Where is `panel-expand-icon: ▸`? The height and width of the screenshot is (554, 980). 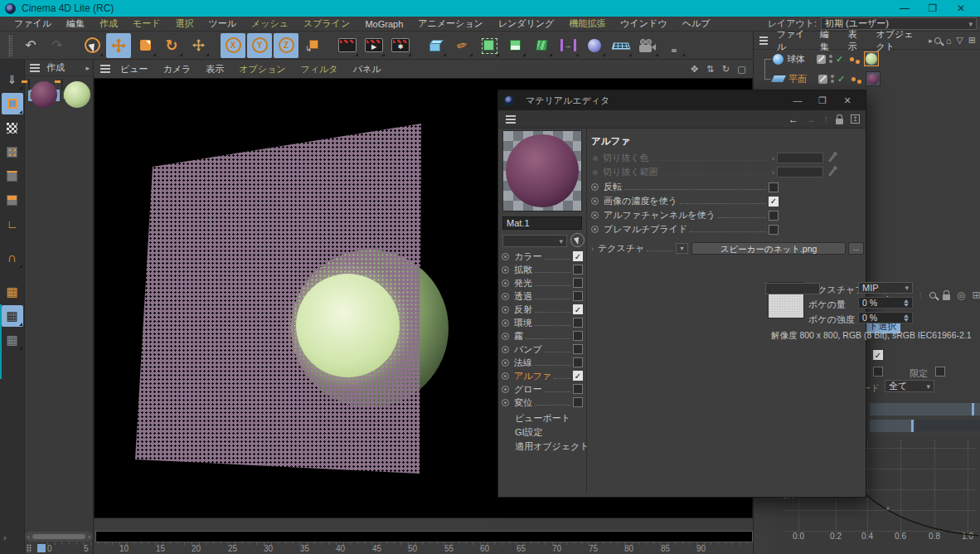 panel-expand-icon: ▸ is located at coordinates (88, 68).